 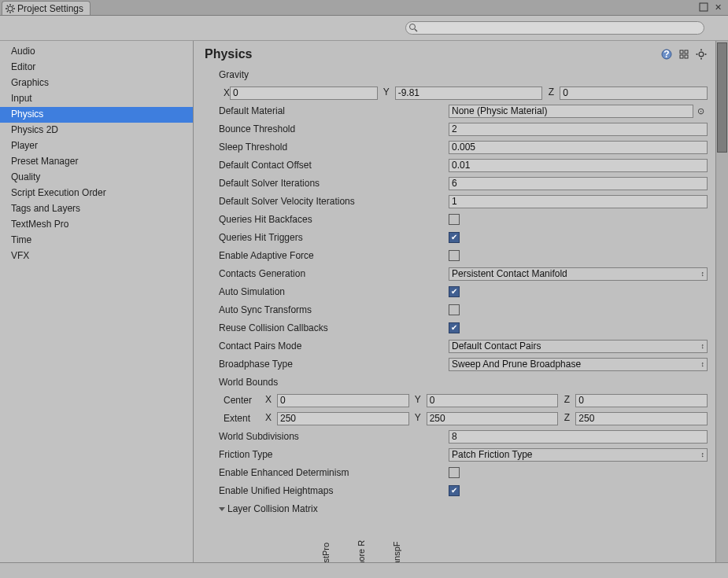 I want to click on tab-project-settings: Project Settings, so click(x=46, y=8).